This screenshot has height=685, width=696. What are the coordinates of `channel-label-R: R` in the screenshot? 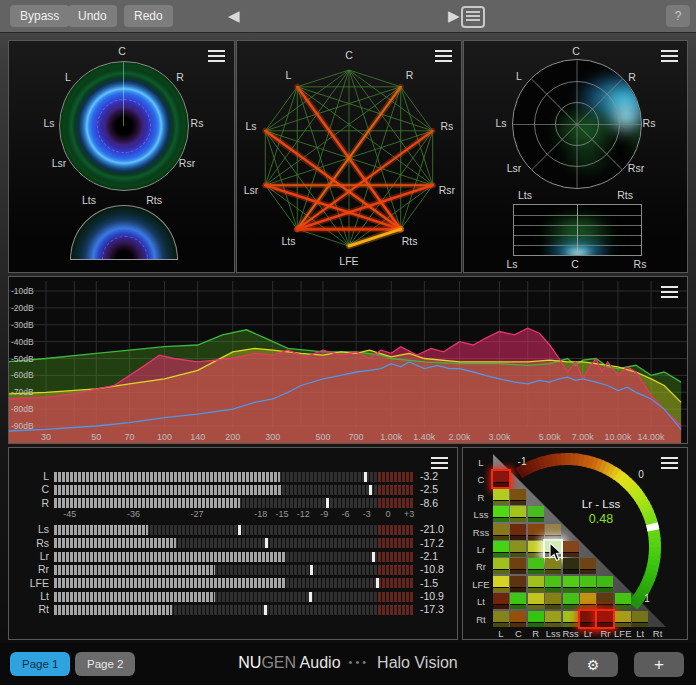 It's located at (632, 77).